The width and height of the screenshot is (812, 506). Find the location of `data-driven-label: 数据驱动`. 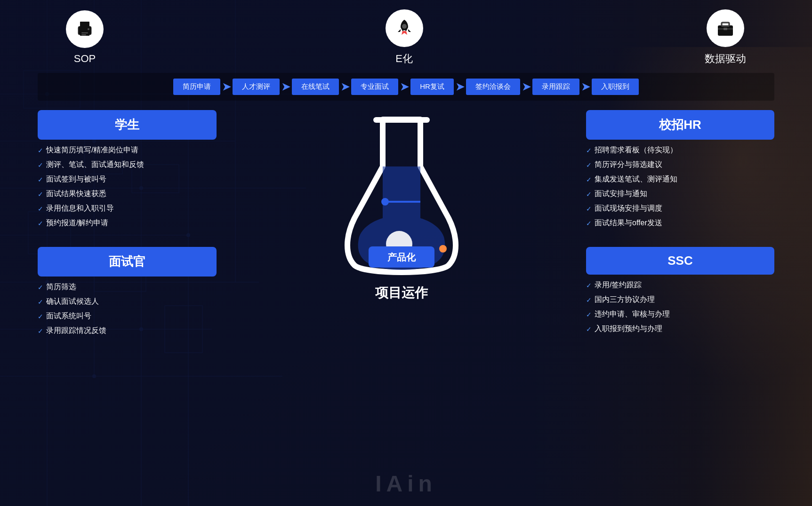

data-driven-label: 数据驱动 is located at coordinates (725, 59).